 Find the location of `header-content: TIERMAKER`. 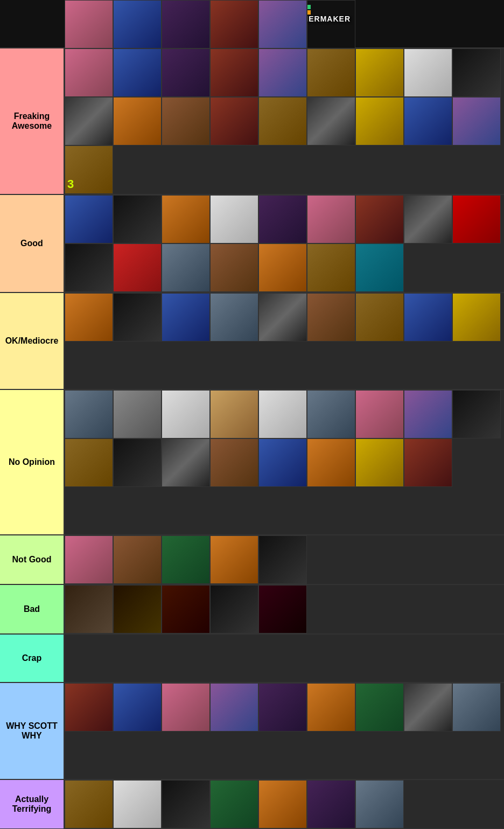

header-content: TIERMAKER is located at coordinates (284, 24).